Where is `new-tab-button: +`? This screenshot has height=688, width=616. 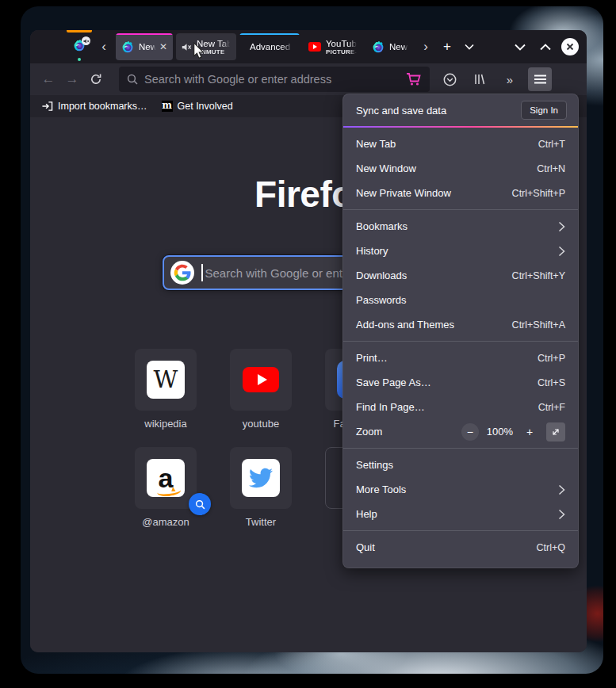 new-tab-button: + is located at coordinates (447, 47).